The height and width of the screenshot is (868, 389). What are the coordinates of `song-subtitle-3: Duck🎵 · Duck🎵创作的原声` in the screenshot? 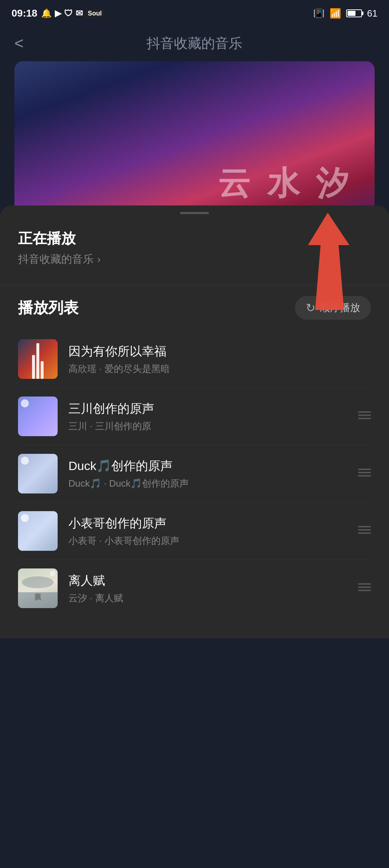 It's located at (208, 484).